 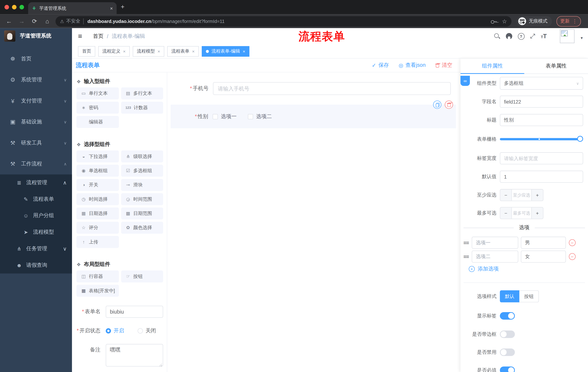 What do you see at coordinates (540, 139) in the screenshot?
I see `grid-slider` at bounding box center [540, 139].